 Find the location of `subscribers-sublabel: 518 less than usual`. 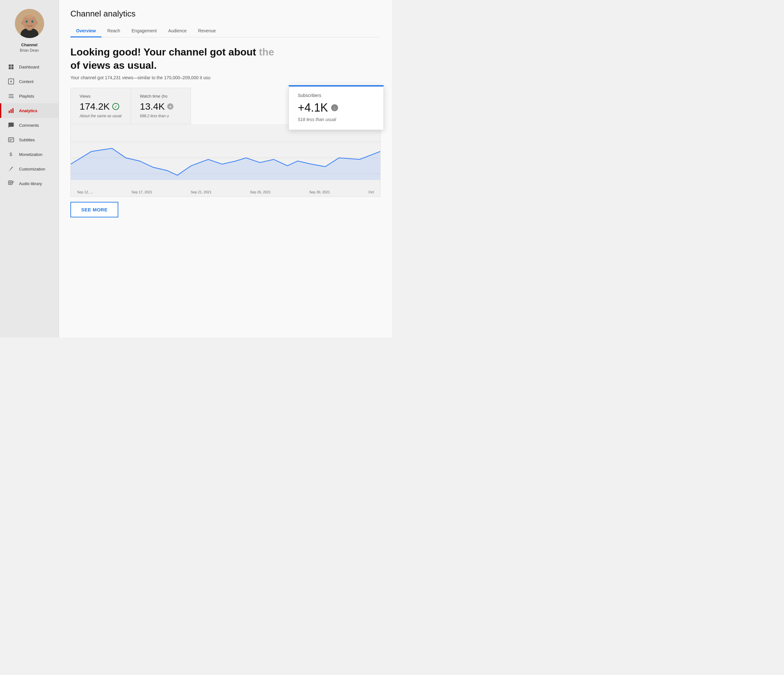

subscribers-sublabel: 518 less than usual is located at coordinates (336, 119).